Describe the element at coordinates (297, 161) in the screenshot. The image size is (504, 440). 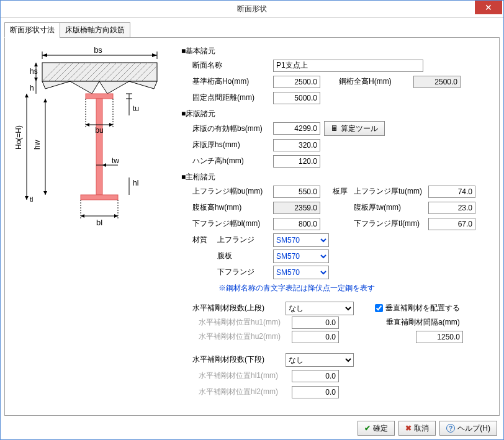
I see `input-haunch` at that location.